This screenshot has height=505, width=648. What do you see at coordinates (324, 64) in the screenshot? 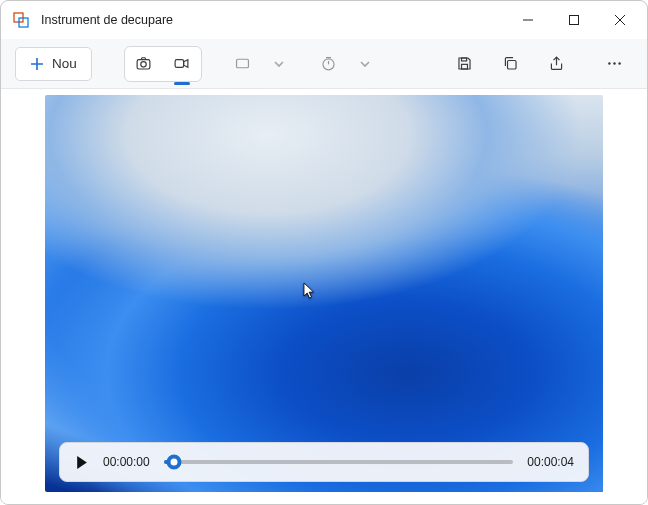
I see `toolbar: Nou` at bounding box center [324, 64].